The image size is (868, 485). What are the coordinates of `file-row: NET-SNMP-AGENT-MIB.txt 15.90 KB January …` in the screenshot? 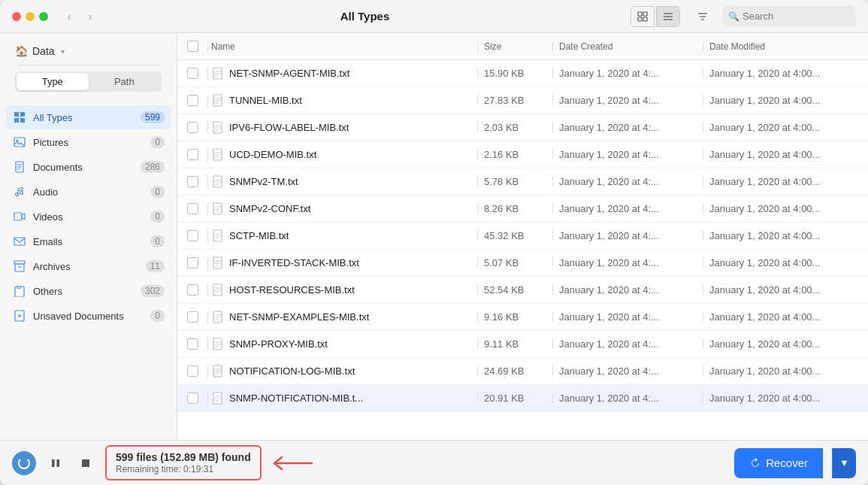 It's located at (523, 74).